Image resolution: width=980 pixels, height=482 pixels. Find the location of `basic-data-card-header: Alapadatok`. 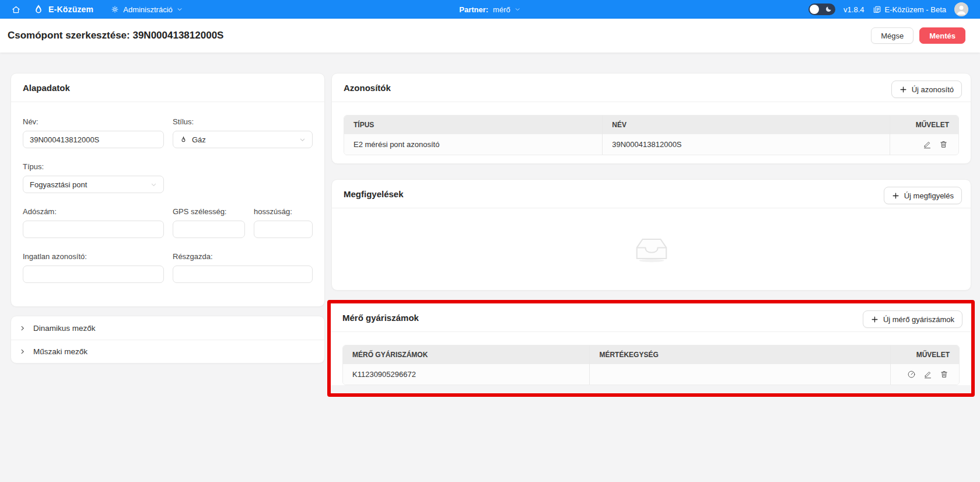

basic-data-card-header: Alapadatok is located at coordinates (168, 88).